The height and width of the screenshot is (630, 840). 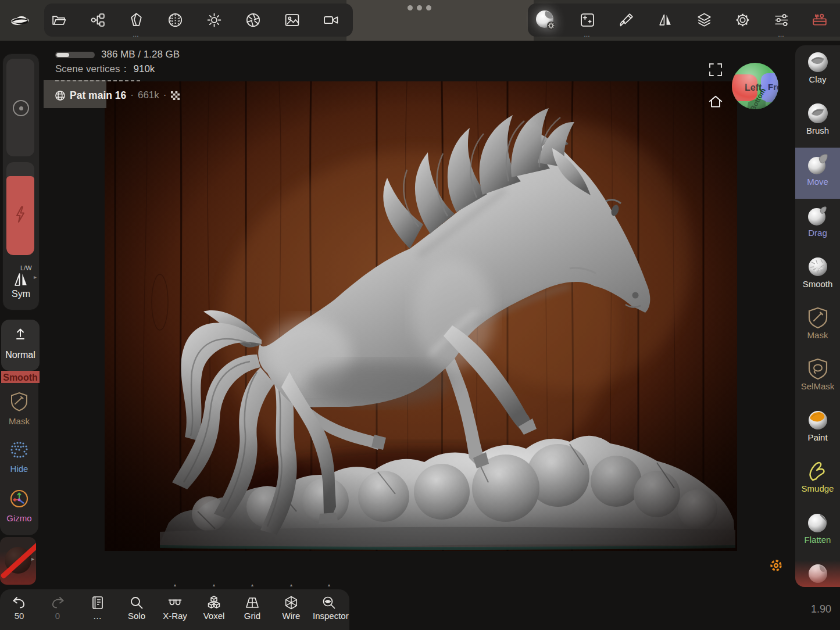 I want to click on move-label: Move, so click(x=817, y=181).